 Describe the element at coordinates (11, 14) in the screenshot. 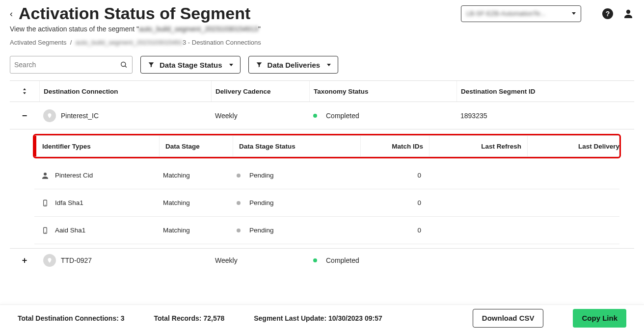

I see `back-button: ‹` at that location.